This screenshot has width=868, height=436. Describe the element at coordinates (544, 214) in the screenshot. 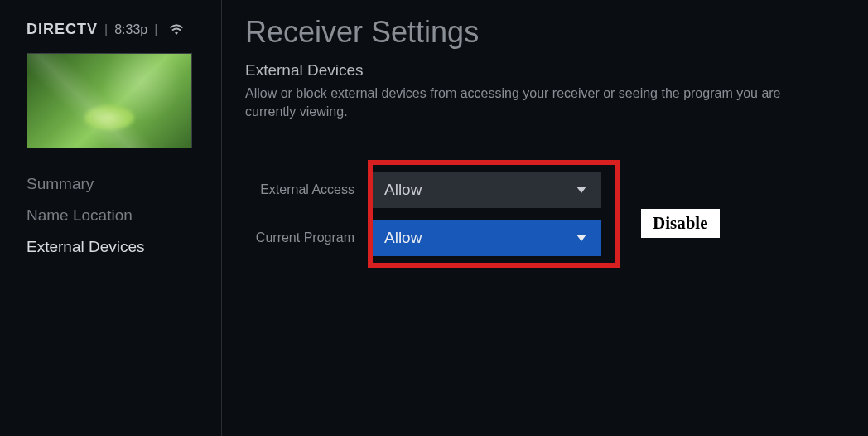

I see `settings-area: External Access Allow Current Program Al…` at that location.